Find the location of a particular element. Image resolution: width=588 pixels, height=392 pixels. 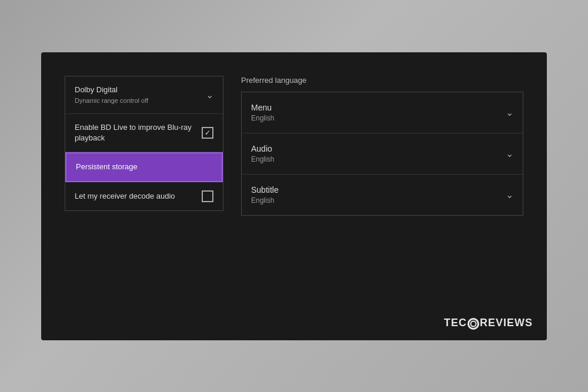

audio-language-chevron-icon: ⌄ is located at coordinates (509, 154).